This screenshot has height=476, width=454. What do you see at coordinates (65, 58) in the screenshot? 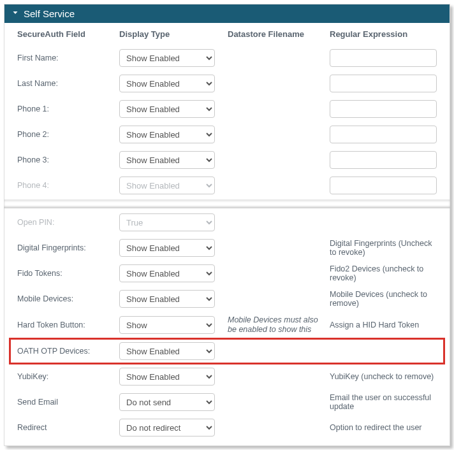
I see `field-label: First Name:` at bounding box center [65, 58].